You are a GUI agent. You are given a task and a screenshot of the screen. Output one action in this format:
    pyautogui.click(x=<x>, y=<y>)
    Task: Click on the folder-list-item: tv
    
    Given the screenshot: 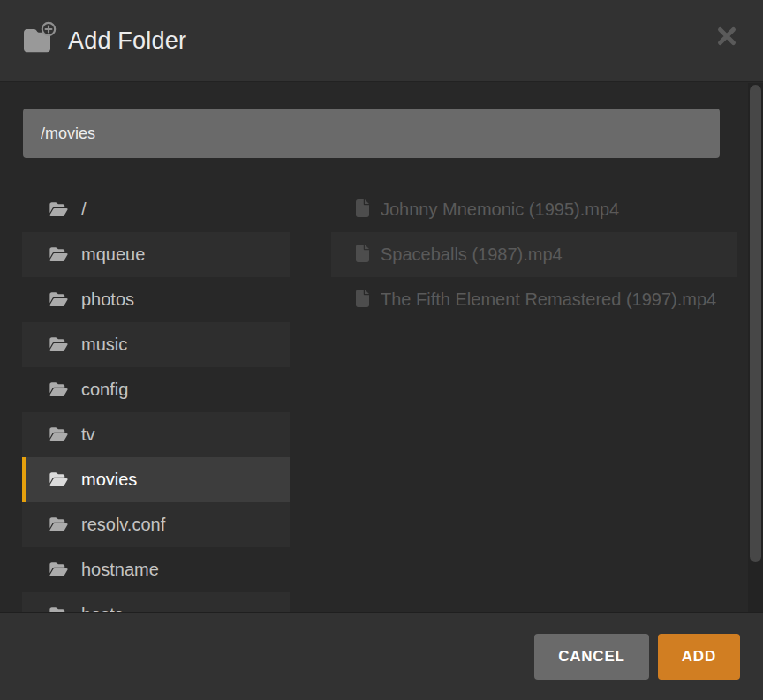 What is the action you would take?
    pyautogui.click(x=155, y=434)
    